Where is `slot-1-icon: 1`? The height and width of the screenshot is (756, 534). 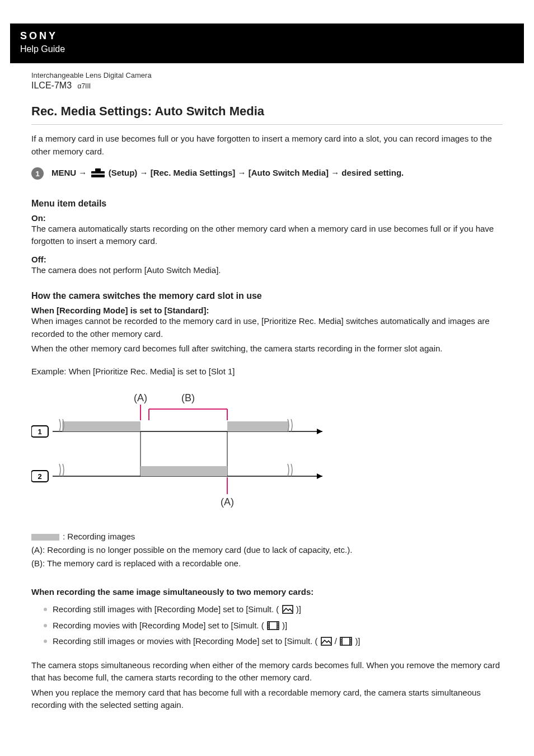 slot-1-icon: 1 is located at coordinates (40, 431).